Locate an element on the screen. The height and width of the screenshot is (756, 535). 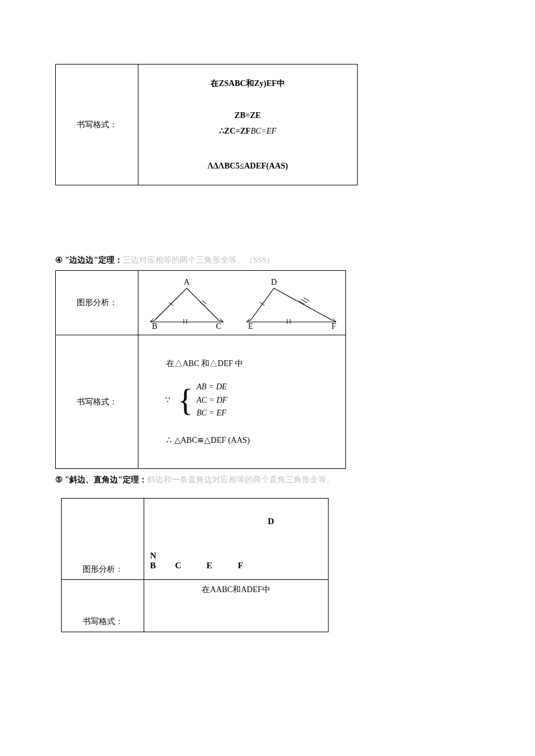
letter-f: F is located at coordinates (241, 566).